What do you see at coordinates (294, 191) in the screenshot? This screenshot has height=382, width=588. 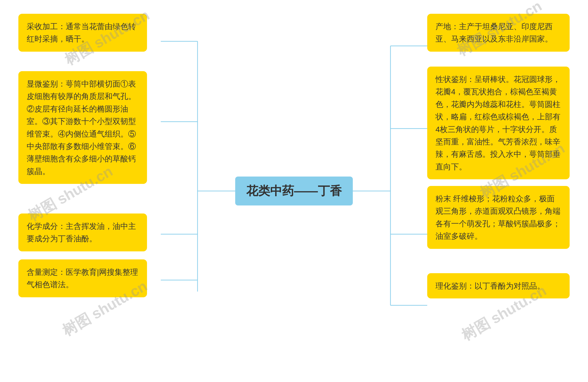 I see `center-label: 花类中药——丁香` at bounding box center [294, 191].